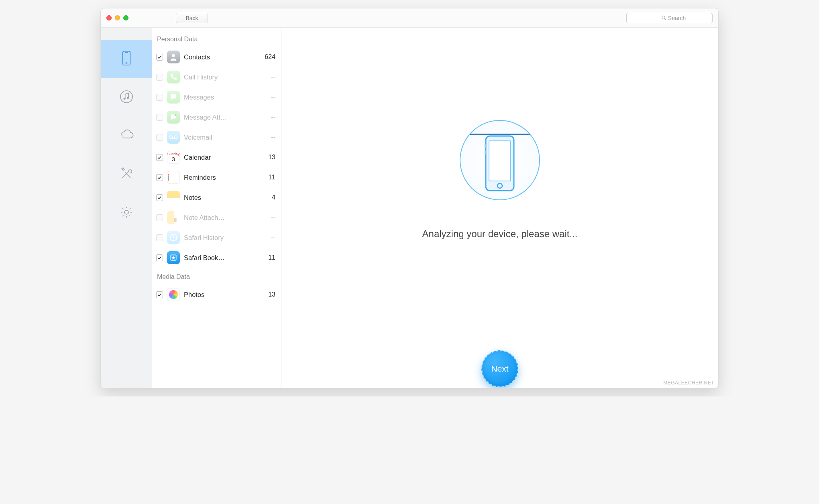 The height and width of the screenshot is (504, 819). I want to click on tools-icon, so click(126, 175).